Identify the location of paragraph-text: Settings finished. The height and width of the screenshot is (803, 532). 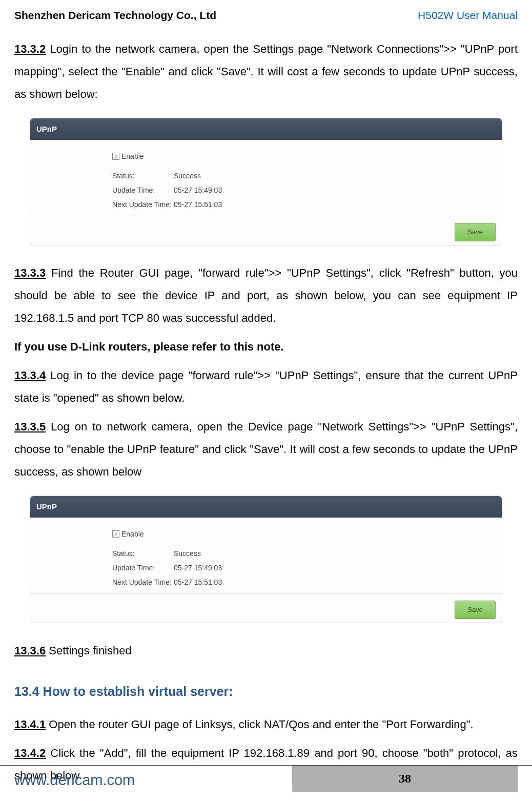
(89, 651).